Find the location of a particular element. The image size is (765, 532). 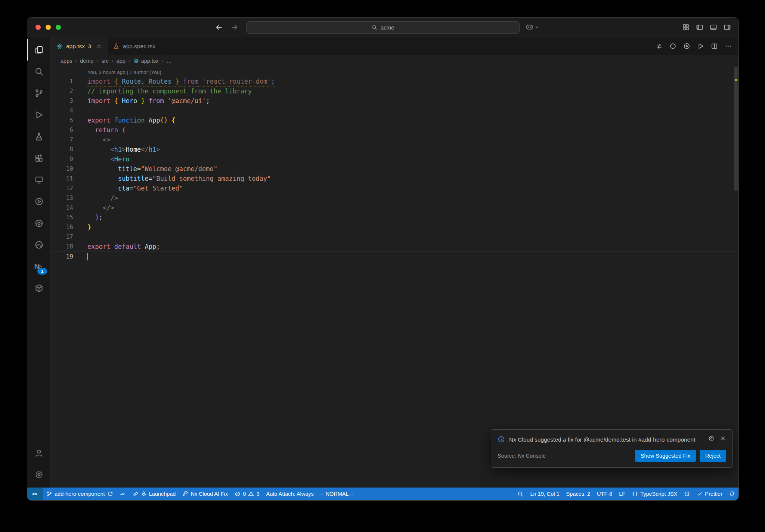

status-commit-graph is located at coordinates (123, 494).